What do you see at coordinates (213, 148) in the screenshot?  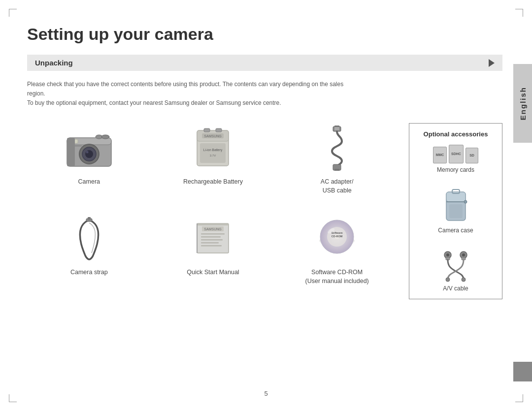 I see `battery-image: SAMSUNG Li-ion Battery 3.7V` at bounding box center [213, 148].